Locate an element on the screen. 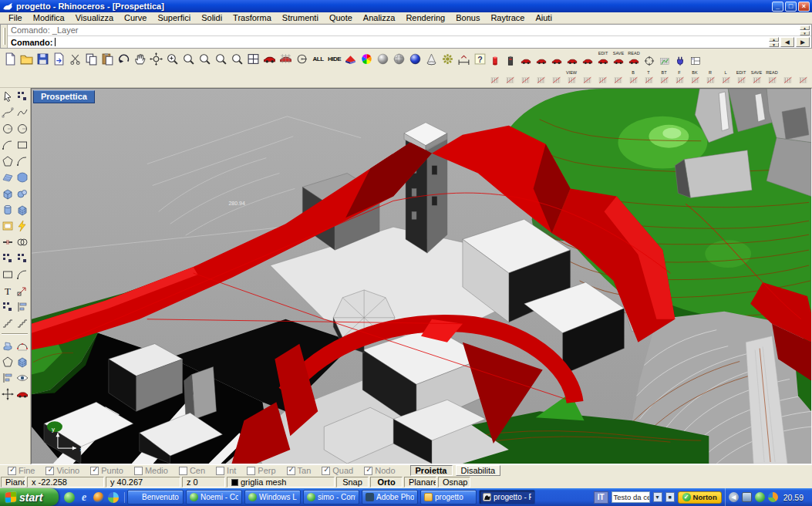  layer-flag-button is located at coordinates (350, 59).